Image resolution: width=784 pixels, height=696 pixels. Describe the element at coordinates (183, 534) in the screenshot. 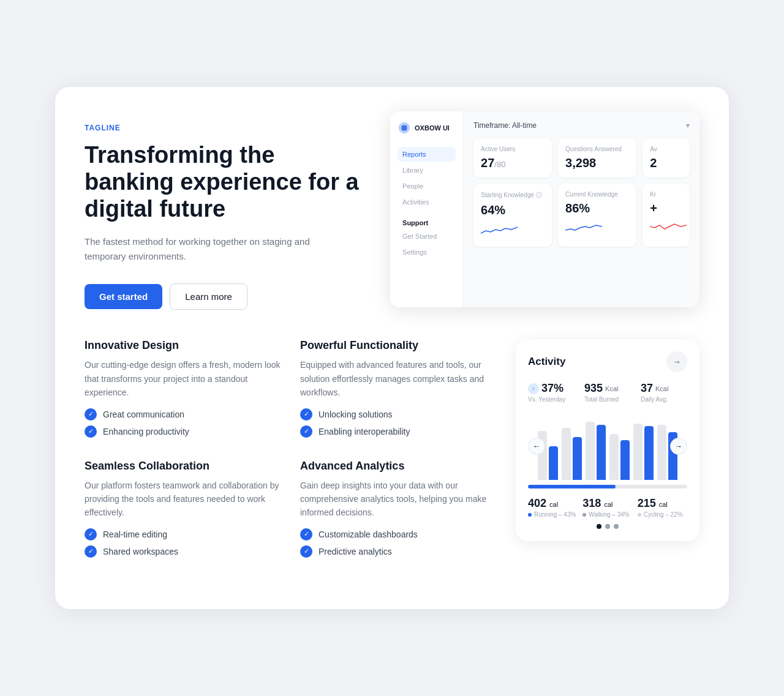

I see `list-item: ✓ Real-time editing` at that location.